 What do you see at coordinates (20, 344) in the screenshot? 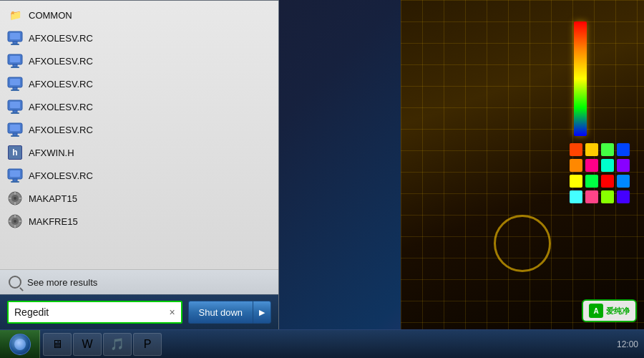
I see `start-button` at bounding box center [20, 344].